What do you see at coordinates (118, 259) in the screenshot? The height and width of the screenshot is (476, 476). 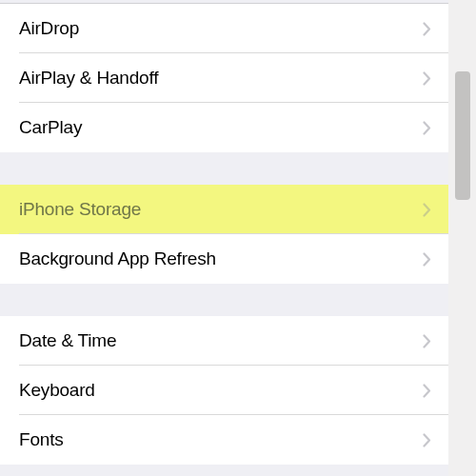 I see `row-label: Background App Refresh` at bounding box center [118, 259].